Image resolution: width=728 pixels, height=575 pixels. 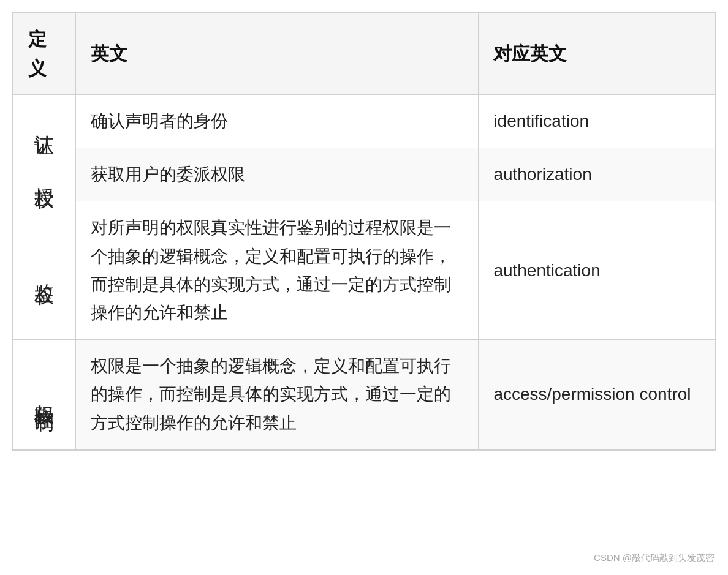 I want to click on cell-definition: 认证, so click(x=45, y=121).